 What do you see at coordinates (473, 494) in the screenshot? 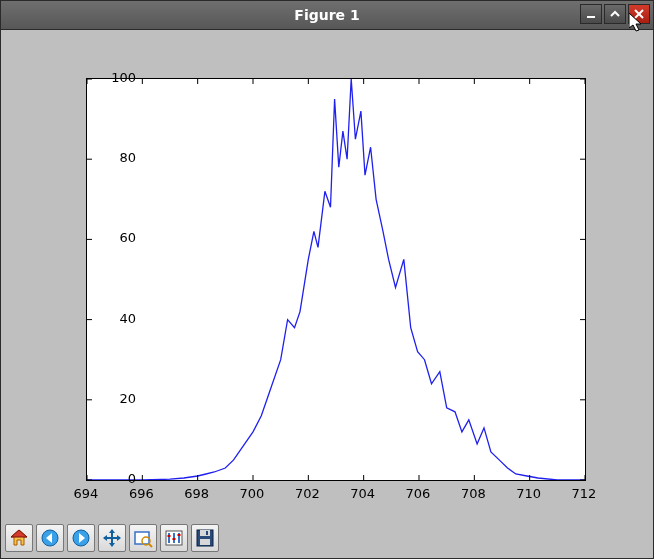
I see `x-tick-label: 708` at bounding box center [473, 494].